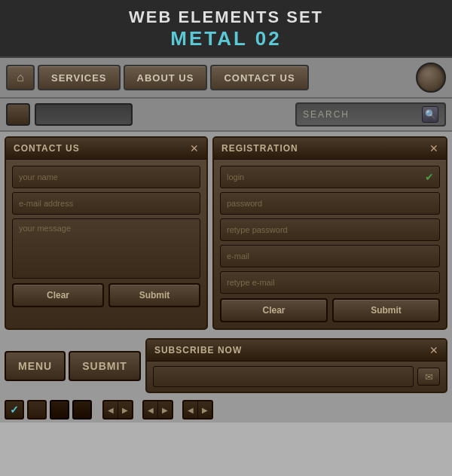  I want to click on ctrl-pair-1: ◀ ▶, so click(118, 410).